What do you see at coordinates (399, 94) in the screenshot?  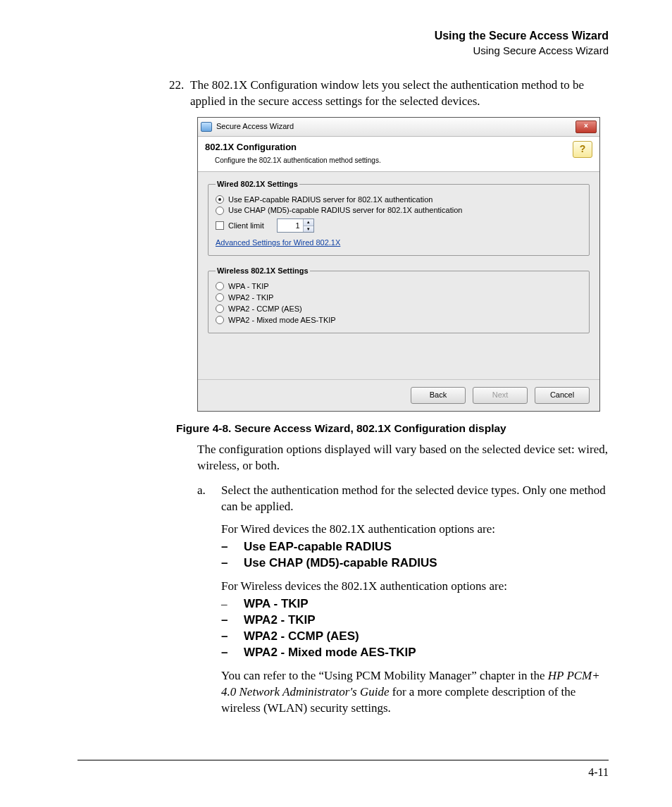 I see `step-text: The 802.1X Configuration window lets you…` at bounding box center [399, 94].